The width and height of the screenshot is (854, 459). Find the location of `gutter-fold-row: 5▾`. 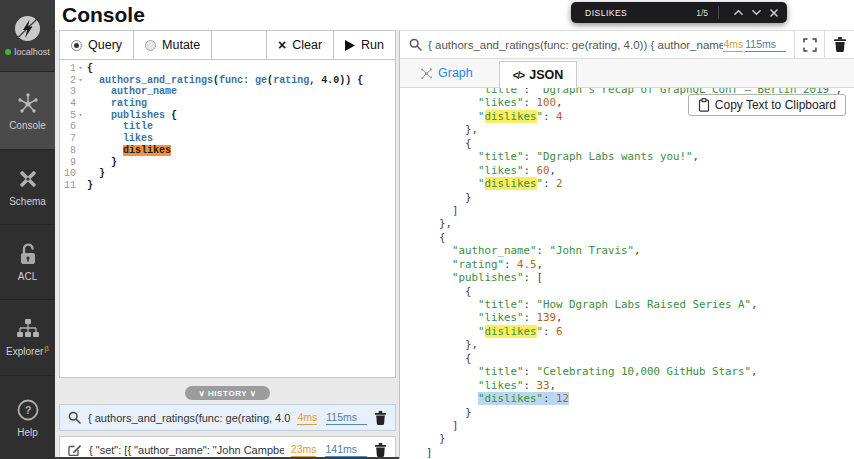

gutter-fold-row: 5▾ is located at coordinates (74, 116).